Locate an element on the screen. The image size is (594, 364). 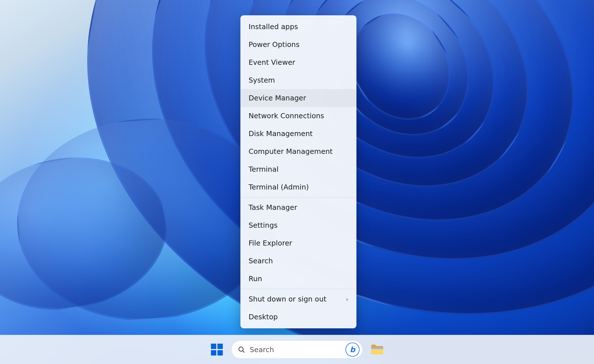
menu-item-label: File Explorer is located at coordinates (270, 243).